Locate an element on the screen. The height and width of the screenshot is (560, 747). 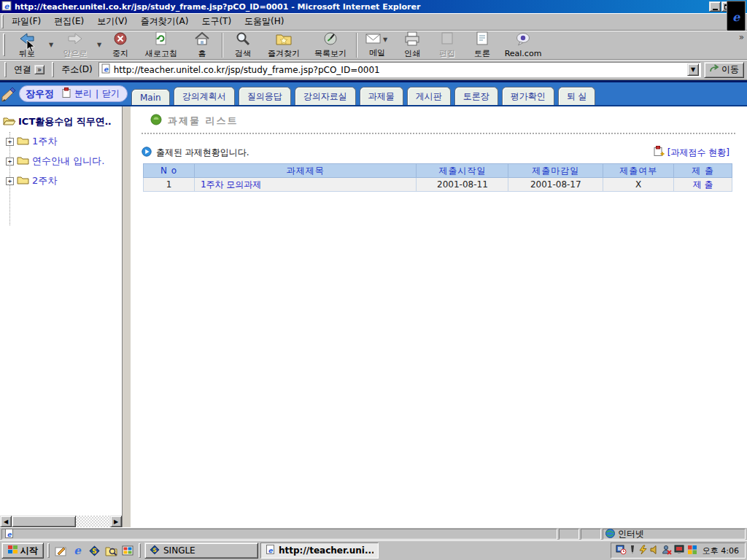
mail-button: ▼ 메일 is located at coordinates (377, 45).